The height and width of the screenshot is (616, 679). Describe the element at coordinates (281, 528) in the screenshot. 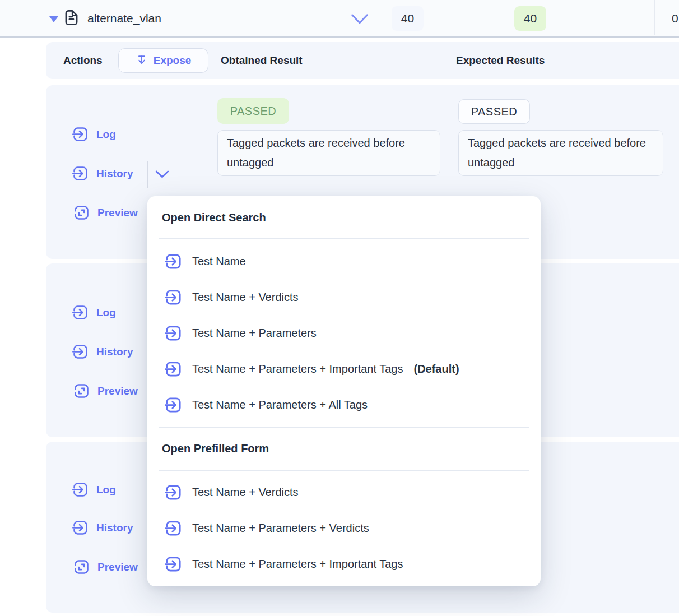

I see `menu-item-label: Test Name + Parameters + Verdicts` at that location.